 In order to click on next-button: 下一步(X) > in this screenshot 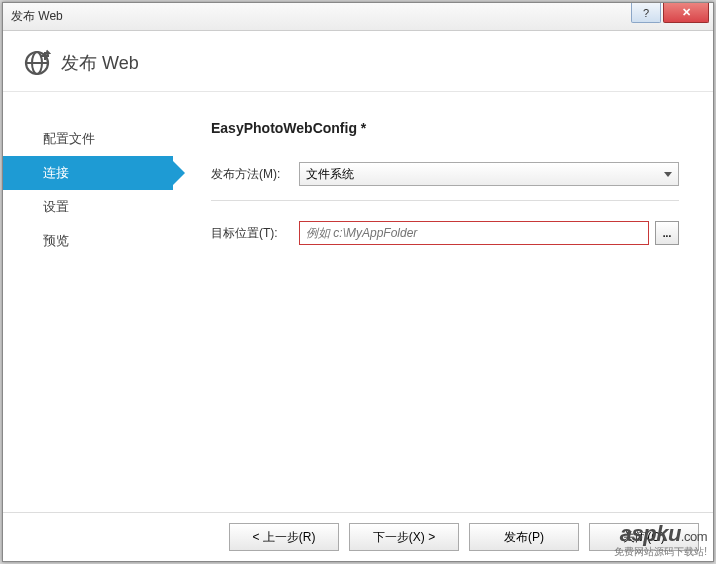, I will do `click(404, 537)`.